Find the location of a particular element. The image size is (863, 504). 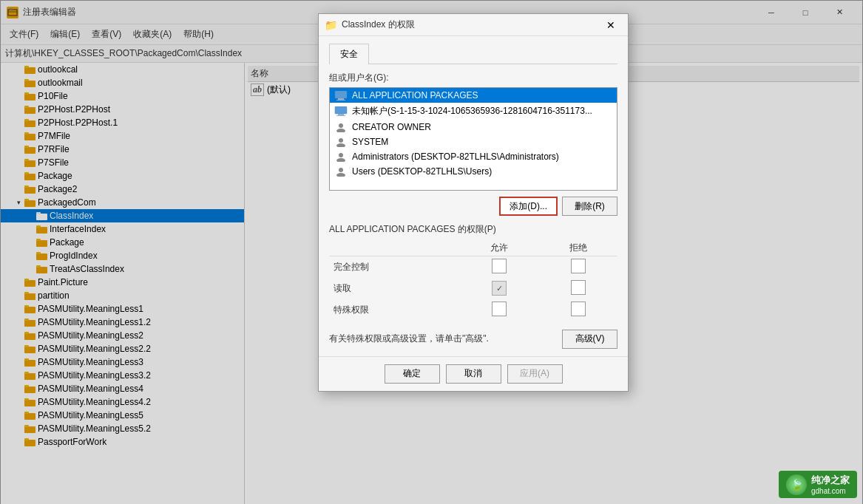

tab-bar: 安全 is located at coordinates (473, 54).